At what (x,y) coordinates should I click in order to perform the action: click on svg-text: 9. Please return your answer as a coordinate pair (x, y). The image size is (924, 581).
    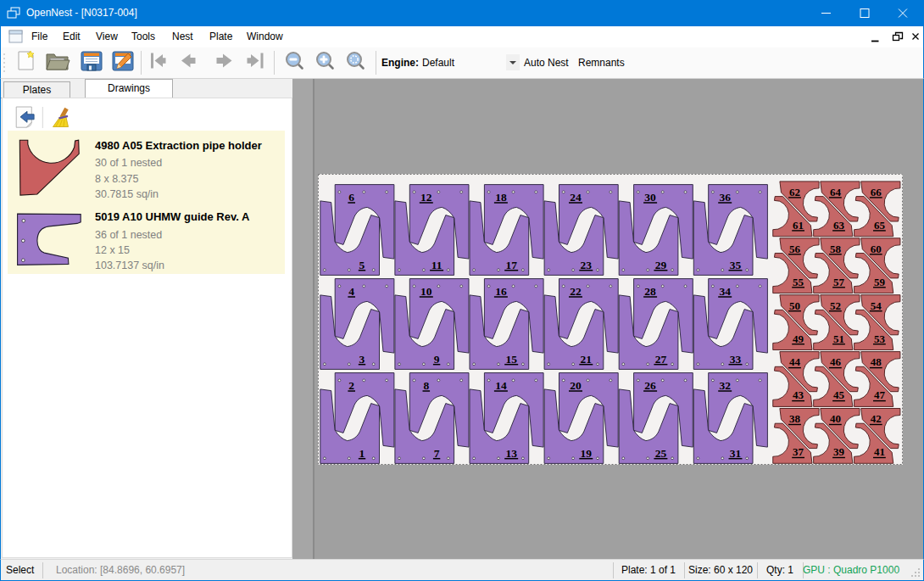
    Looking at the image, I should click on (437, 360).